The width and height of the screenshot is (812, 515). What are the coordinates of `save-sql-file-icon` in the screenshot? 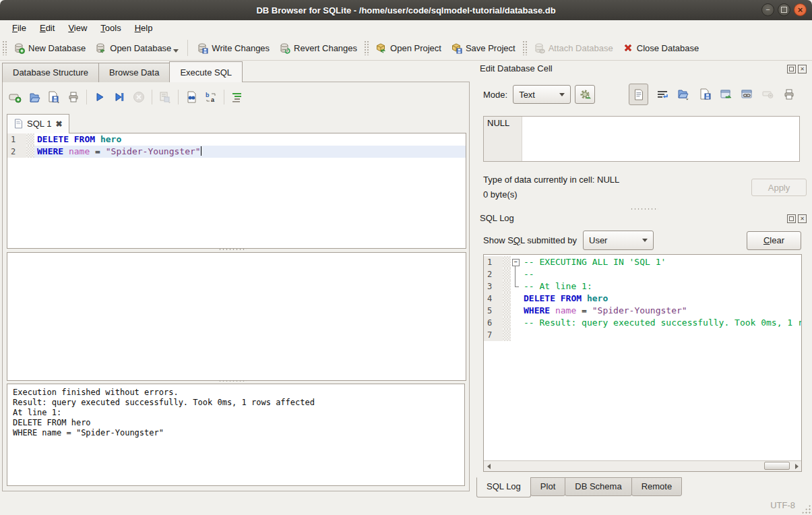 It's located at (54, 97).